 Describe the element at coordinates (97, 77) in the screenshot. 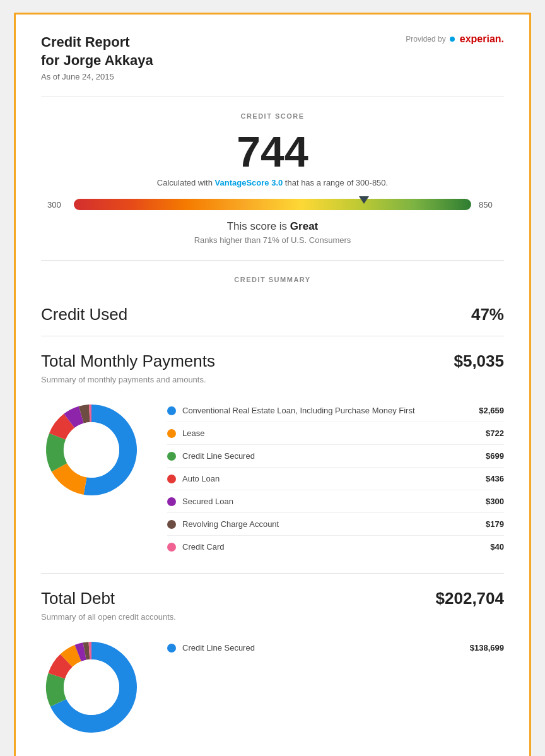

I see `report-date: As of June 24, 2015` at that location.